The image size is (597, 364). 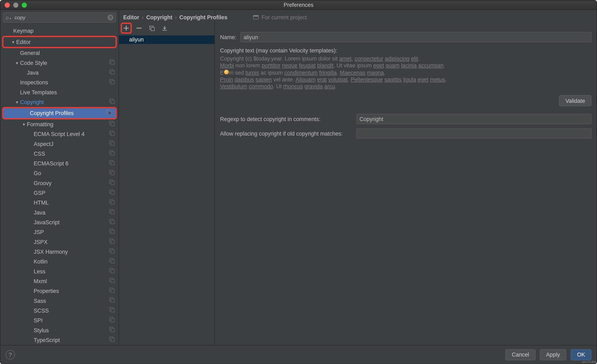 I want to click on validate-button: Validate, so click(x=575, y=101).